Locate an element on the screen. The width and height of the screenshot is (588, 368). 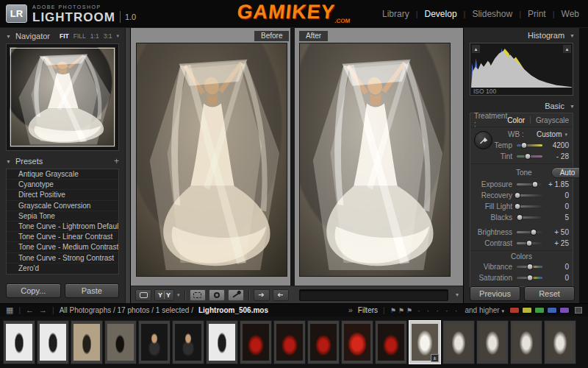
add-preset-icon: + is located at coordinates (116, 161).